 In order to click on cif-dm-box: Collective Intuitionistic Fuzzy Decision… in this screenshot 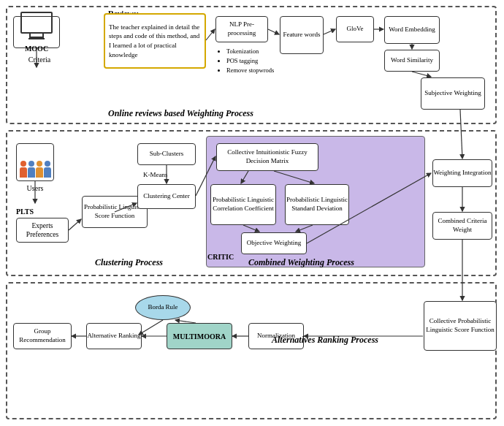, I will do `click(267, 157)`.